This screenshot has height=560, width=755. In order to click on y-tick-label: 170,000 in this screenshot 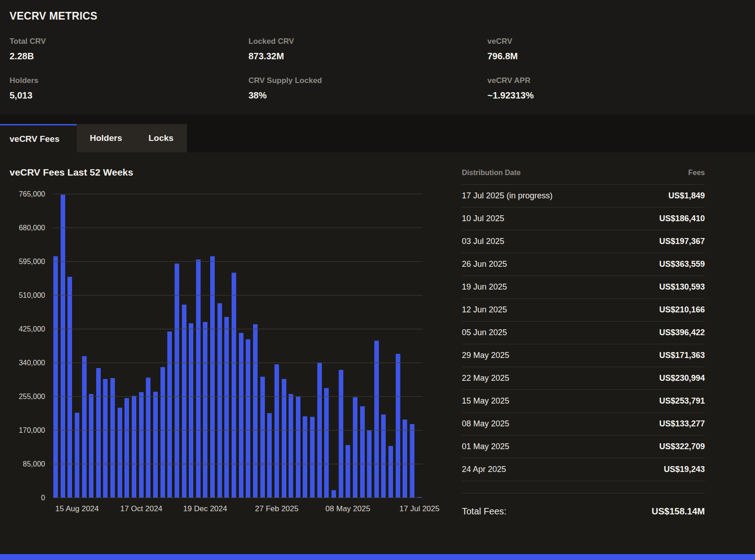, I will do `click(32, 430)`.